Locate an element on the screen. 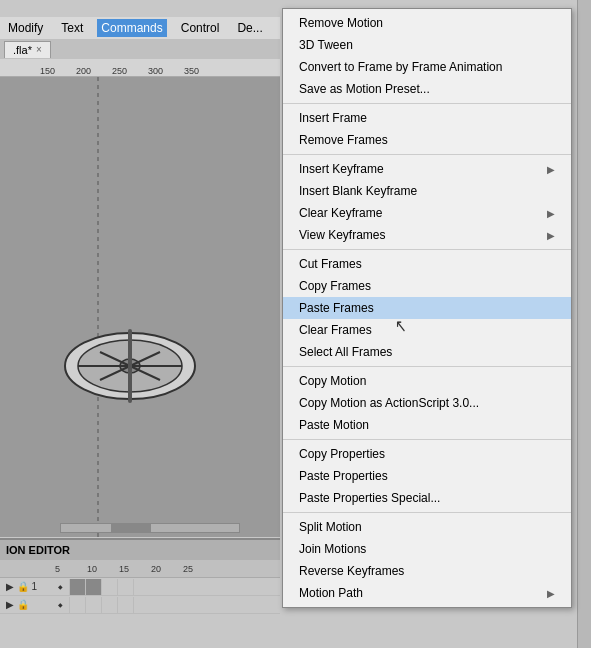 The image size is (591, 648). wheel-graphic is located at coordinates (130, 366).